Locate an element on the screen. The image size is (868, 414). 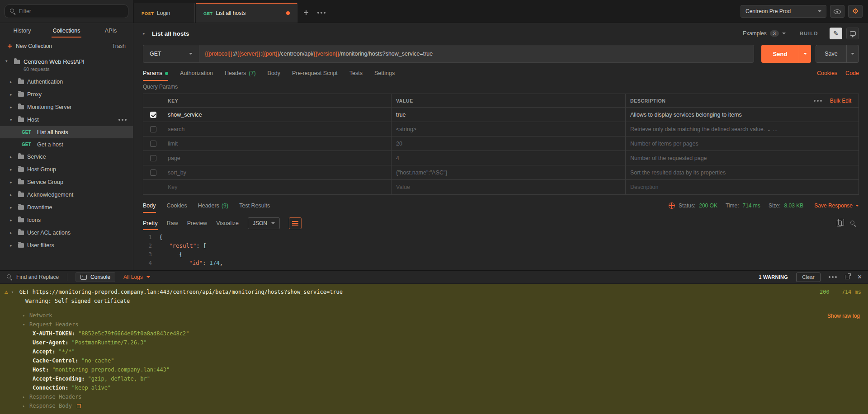
environment-quick-look-button is located at coordinates (837, 11).